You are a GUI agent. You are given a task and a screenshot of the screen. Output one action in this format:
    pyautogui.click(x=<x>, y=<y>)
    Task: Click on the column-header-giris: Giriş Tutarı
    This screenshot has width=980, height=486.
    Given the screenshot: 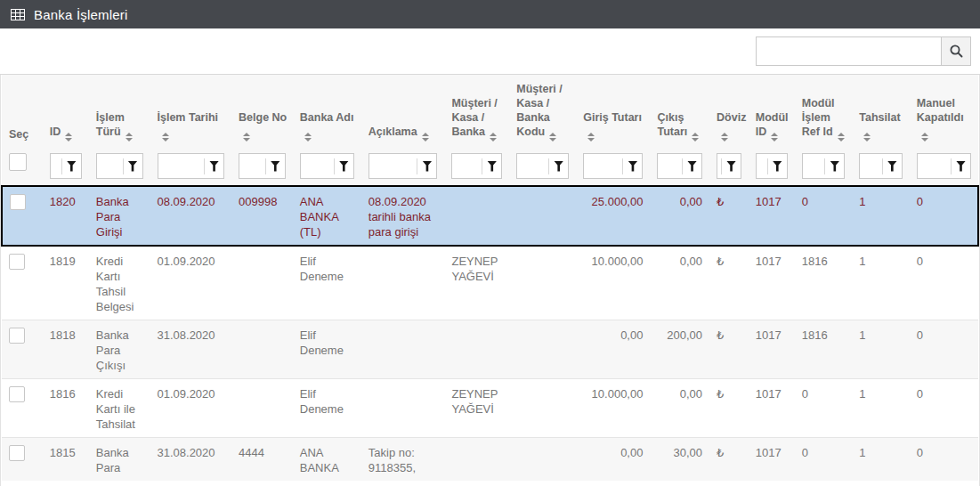 What is the action you would take?
    pyautogui.click(x=612, y=112)
    